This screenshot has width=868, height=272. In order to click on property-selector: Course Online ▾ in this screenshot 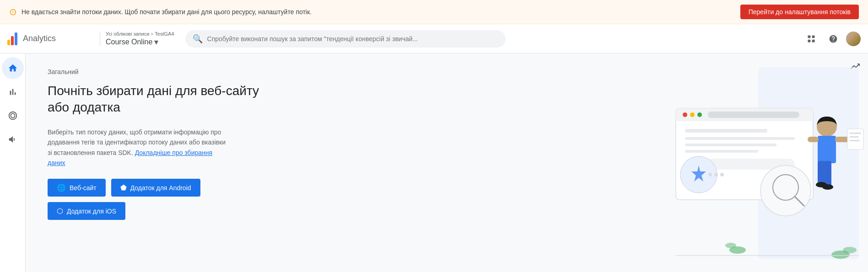, I will do `click(140, 42)`.